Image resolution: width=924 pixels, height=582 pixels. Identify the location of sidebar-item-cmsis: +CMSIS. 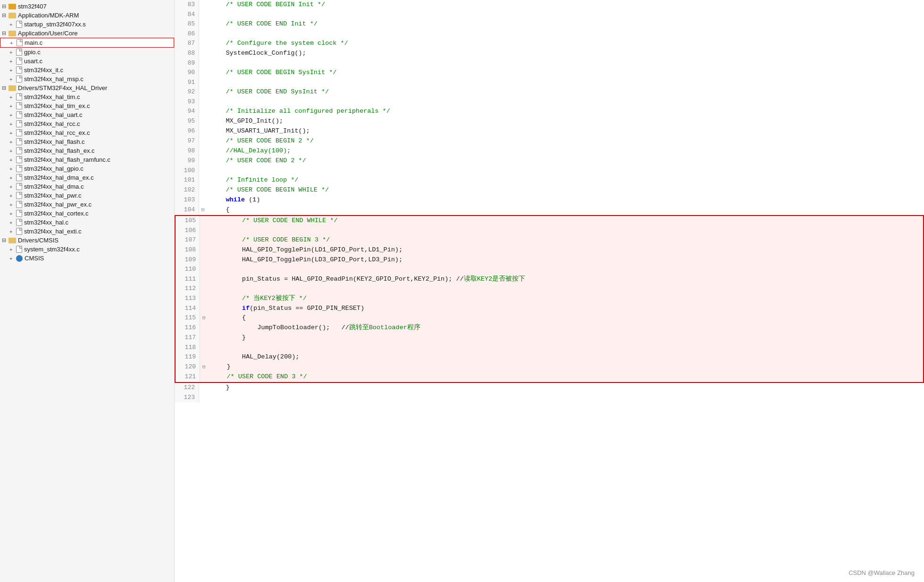
(87, 258).